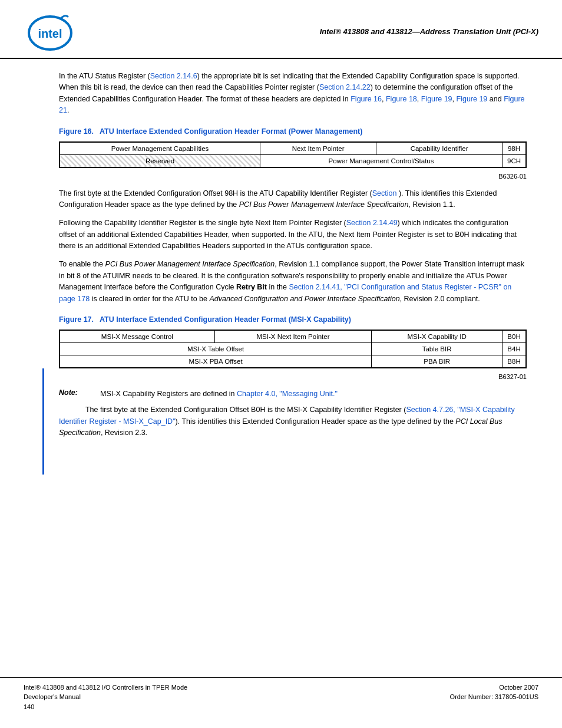  What do you see at coordinates (514, 349) in the screenshot?
I see `cell-b4h: B4H` at bounding box center [514, 349].